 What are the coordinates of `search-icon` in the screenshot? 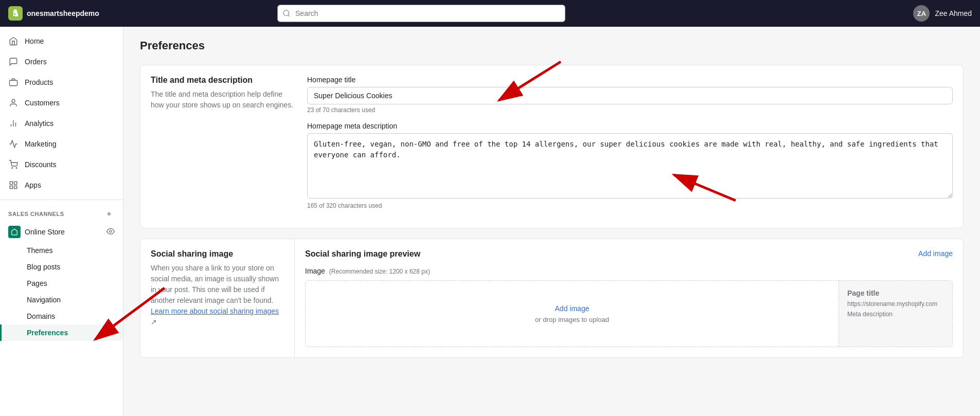 It's located at (287, 13).